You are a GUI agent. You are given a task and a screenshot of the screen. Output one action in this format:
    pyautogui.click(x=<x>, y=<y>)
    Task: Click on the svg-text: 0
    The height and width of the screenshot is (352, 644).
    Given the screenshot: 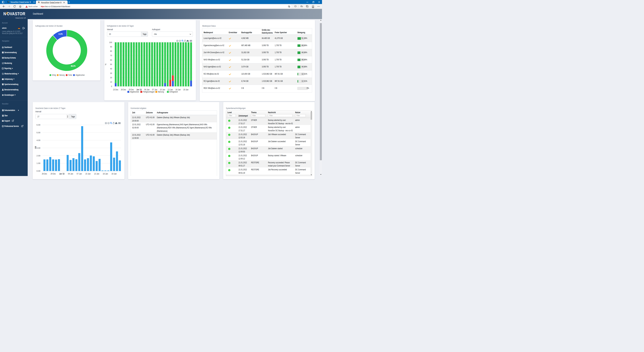 What is the action you would take?
    pyautogui.click(x=112, y=86)
    